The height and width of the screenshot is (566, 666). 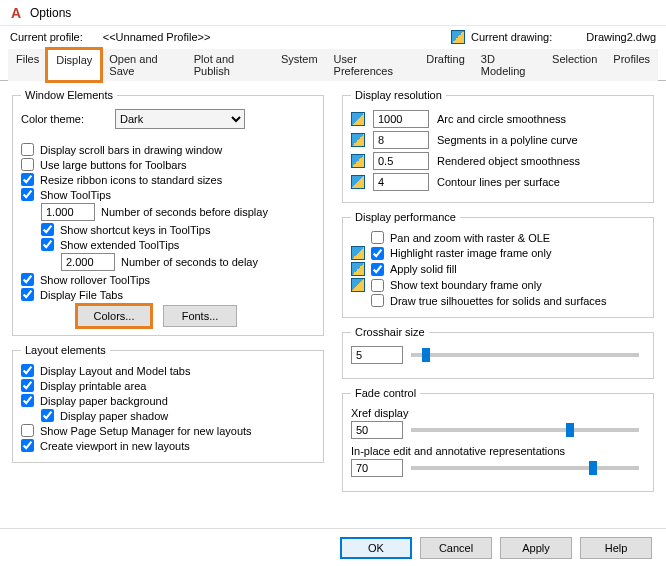 What do you see at coordinates (48, 416) in the screenshot?
I see `cb-paper-shadow` at bounding box center [48, 416].